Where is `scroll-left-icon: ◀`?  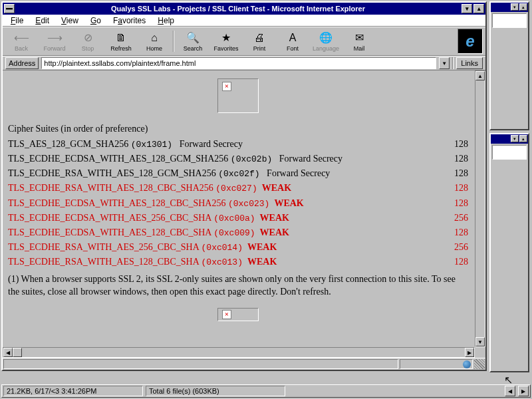 scroll-left-icon: ◀ is located at coordinates (8, 352).